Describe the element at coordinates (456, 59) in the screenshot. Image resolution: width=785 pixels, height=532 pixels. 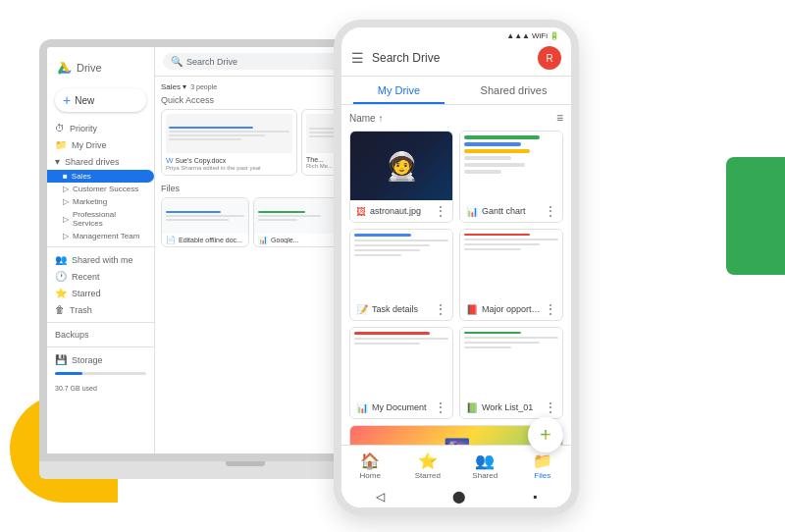
I see `phone-header: ☰ Search Drive R` at that location.